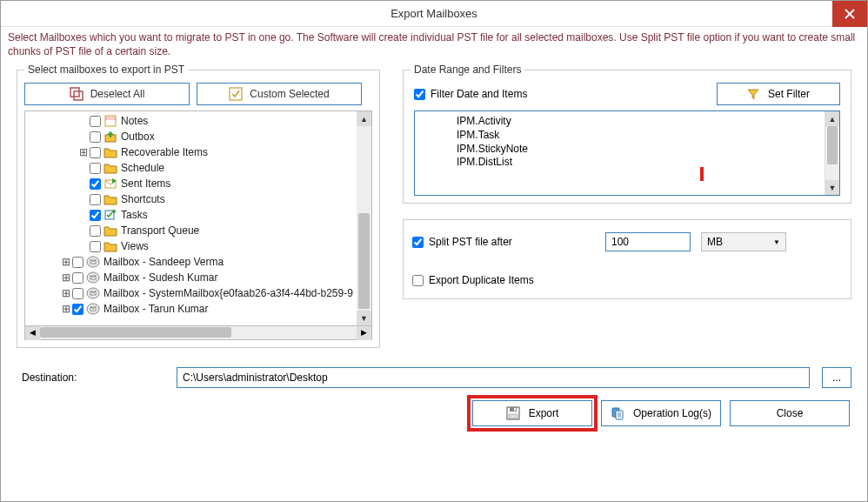 Image resolution: width=868 pixels, height=502 pixels. Describe the element at coordinates (744, 242) in the screenshot. I see `split-unit-select: MB ▼` at that location.